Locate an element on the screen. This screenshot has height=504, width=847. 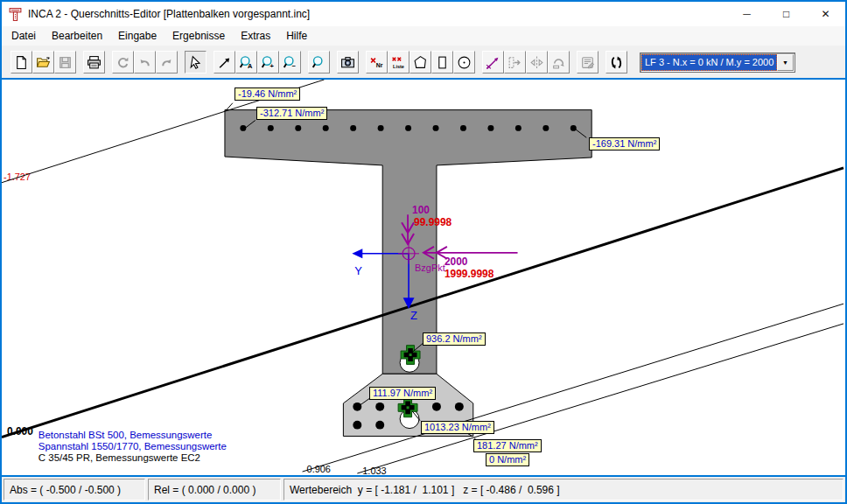
force-target-value: 100 is located at coordinates (421, 210).